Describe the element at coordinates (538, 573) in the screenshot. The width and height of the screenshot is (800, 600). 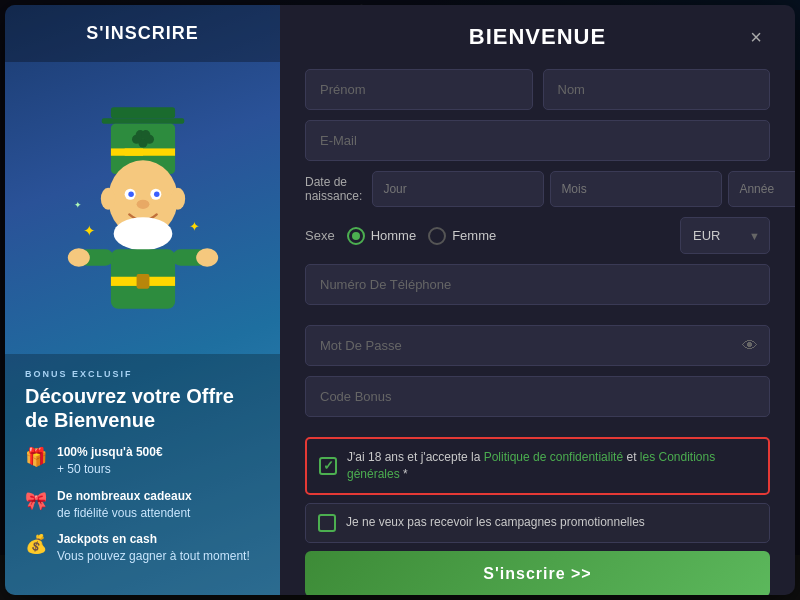
I see `register-button: S'inscrire >>` at that location.